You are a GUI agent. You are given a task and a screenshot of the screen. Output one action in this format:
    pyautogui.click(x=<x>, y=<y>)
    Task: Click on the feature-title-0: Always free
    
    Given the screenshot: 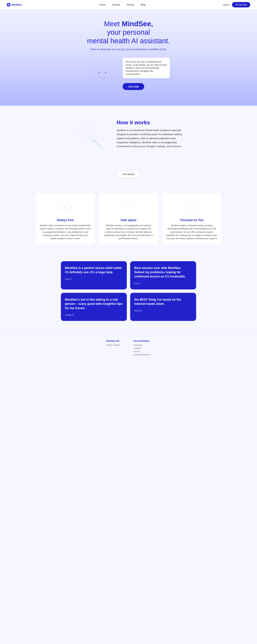 What is the action you would take?
    pyautogui.click(x=65, y=220)
    